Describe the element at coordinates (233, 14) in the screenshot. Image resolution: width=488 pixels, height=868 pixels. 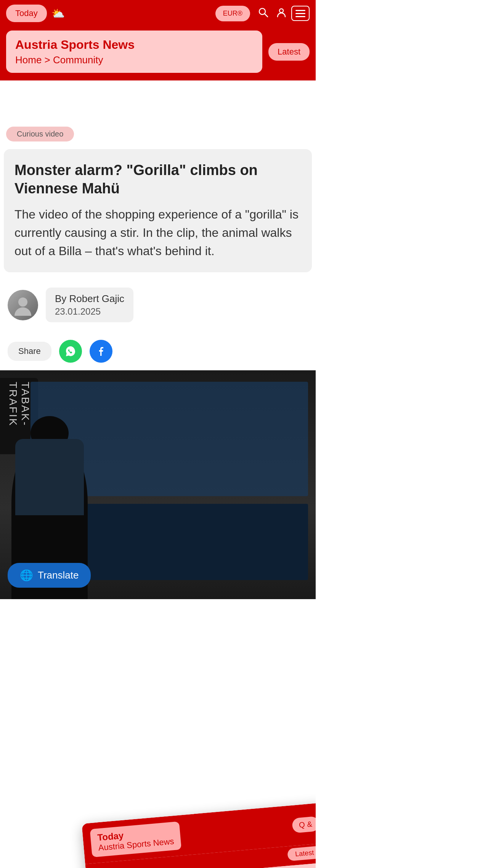
I see `eur-button: EUR®` at that location.